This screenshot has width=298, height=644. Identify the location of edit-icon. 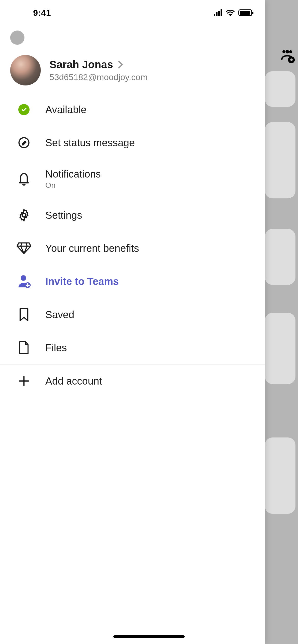
(24, 143).